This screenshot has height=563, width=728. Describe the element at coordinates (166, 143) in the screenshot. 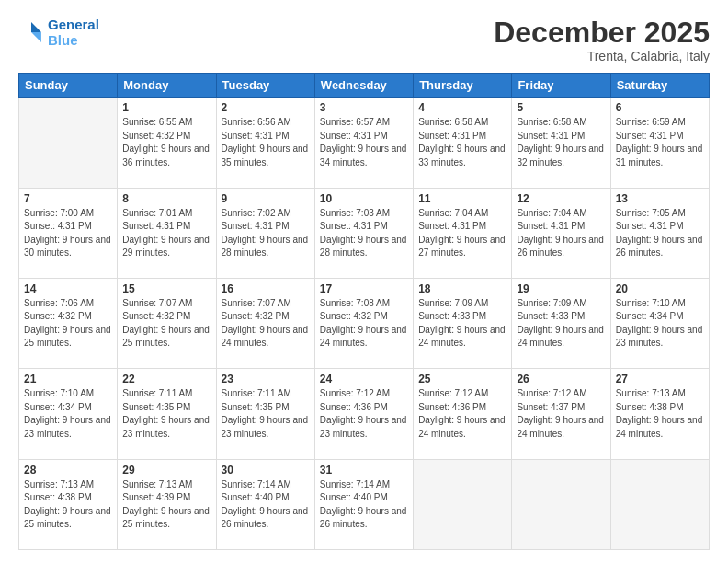

I see `day-info: Sunrise: 6:55 AMSunset: 4:32 PMDaylight:…` at that location.